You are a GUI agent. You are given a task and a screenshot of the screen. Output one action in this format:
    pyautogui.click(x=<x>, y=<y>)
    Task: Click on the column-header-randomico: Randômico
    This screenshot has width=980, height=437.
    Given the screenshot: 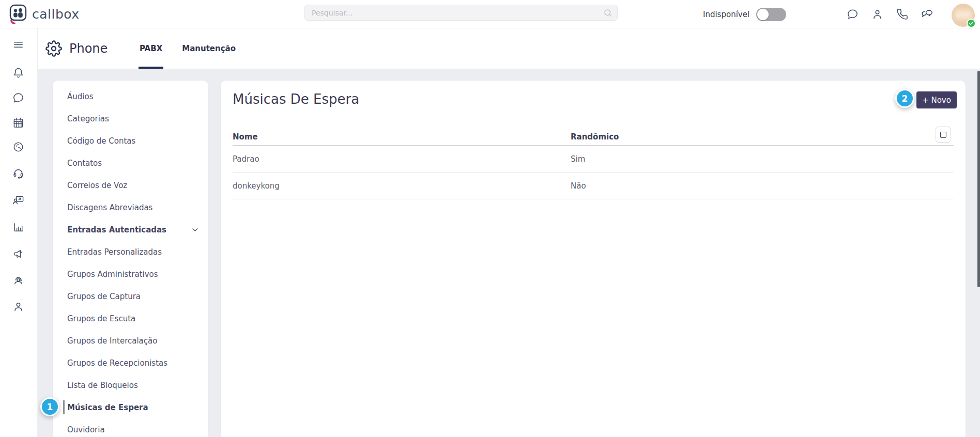 What is the action you would take?
    pyautogui.click(x=762, y=137)
    